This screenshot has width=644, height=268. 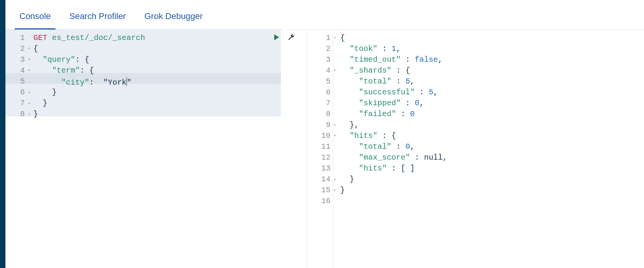 I want to click on request-code-line: "term": {, so click(x=170, y=71).